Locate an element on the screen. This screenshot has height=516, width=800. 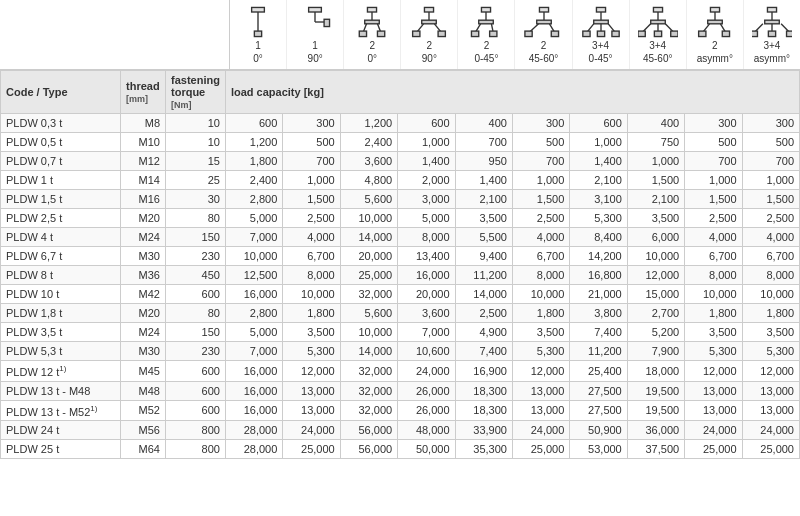
cell-thread: M16 is located at coordinates (144, 200).